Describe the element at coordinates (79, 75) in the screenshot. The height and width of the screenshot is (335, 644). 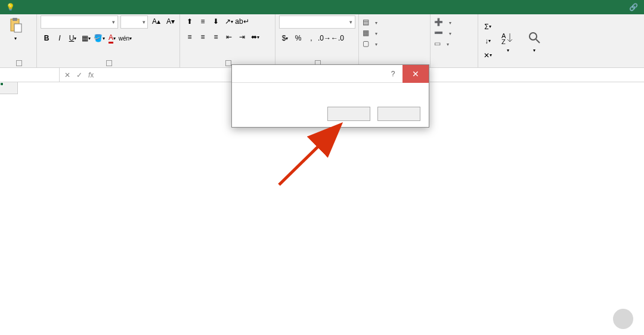
I see `enter-icon: ✓` at that location.